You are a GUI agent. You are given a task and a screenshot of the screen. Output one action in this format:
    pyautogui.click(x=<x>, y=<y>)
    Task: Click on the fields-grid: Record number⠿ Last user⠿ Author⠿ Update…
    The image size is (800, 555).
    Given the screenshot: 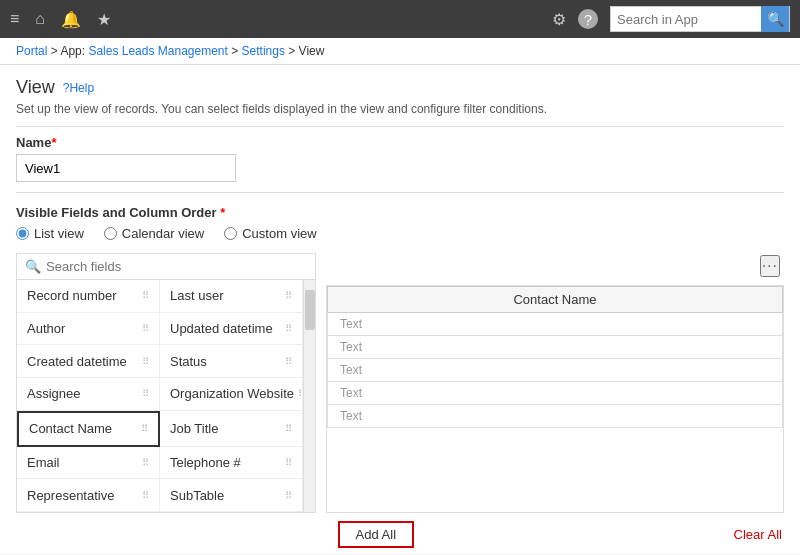 What is the action you would take?
    pyautogui.click(x=160, y=396)
    